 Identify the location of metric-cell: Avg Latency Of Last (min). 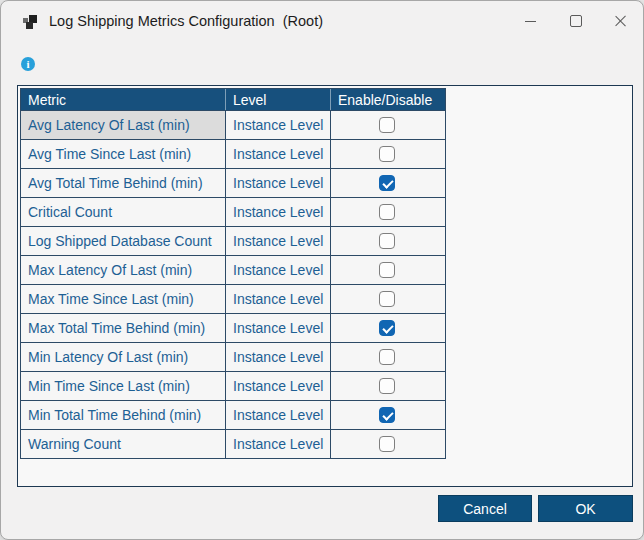
(123, 125).